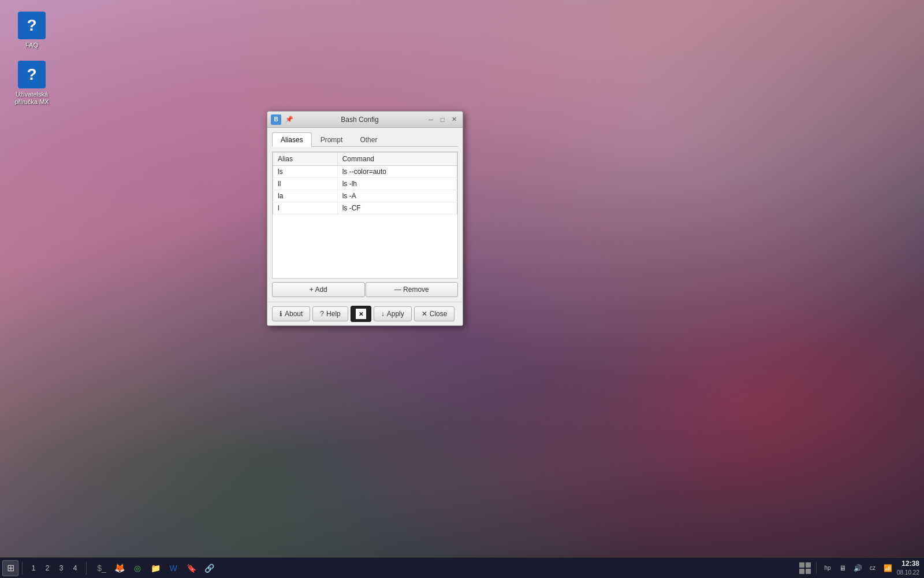 The image size is (924, 578). What do you see at coordinates (828, 568) in the screenshot?
I see `hp-label: hp` at bounding box center [828, 568].